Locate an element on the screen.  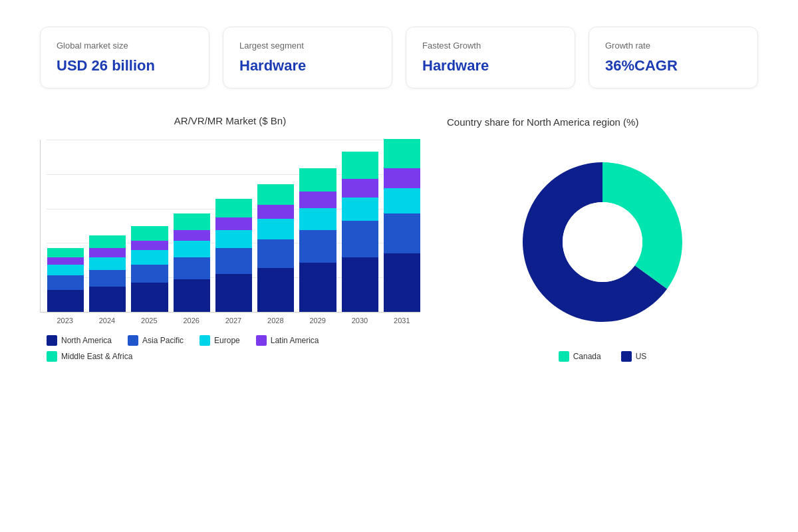
legend-item-north_america: North America is located at coordinates (79, 340).